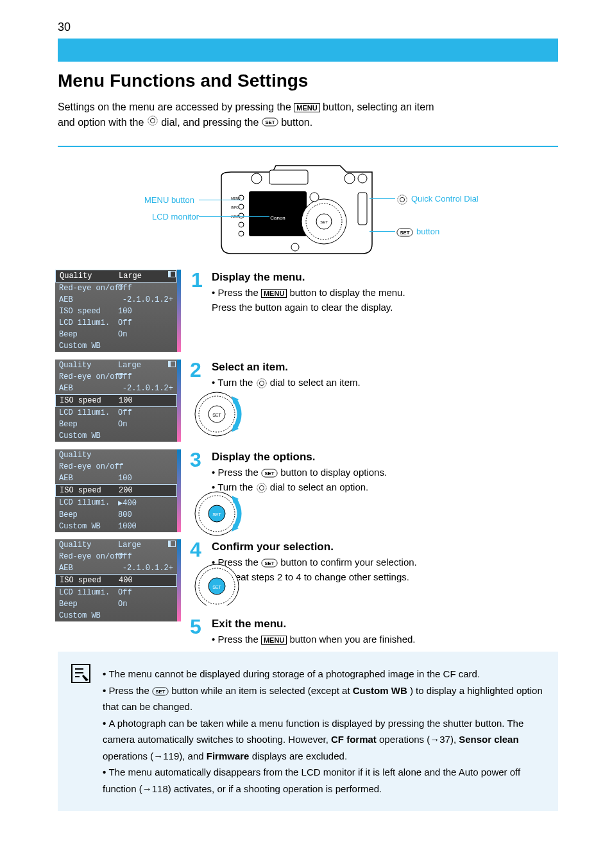  What do you see at coordinates (378, 578) in the screenshot?
I see `step-4-body2: • Repeat steps 2 to 4 to change other se…` at bounding box center [378, 578].